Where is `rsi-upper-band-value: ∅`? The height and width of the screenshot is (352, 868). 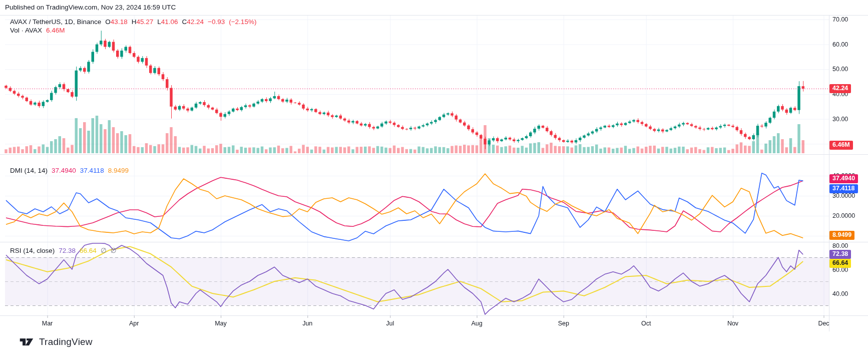 rsi-upper-band-value: ∅ is located at coordinates (104, 250).